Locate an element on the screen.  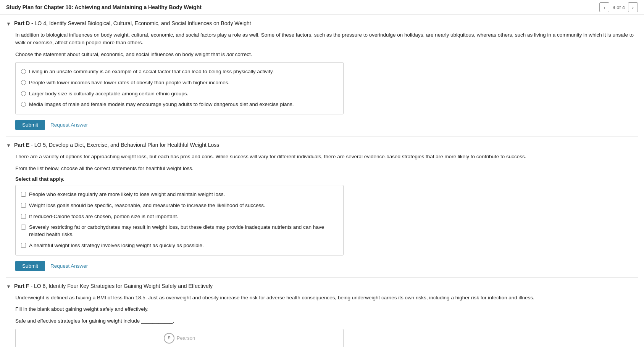
option-item-d-3: Larger body size is culturally acceptabl… is located at coordinates (179, 94).